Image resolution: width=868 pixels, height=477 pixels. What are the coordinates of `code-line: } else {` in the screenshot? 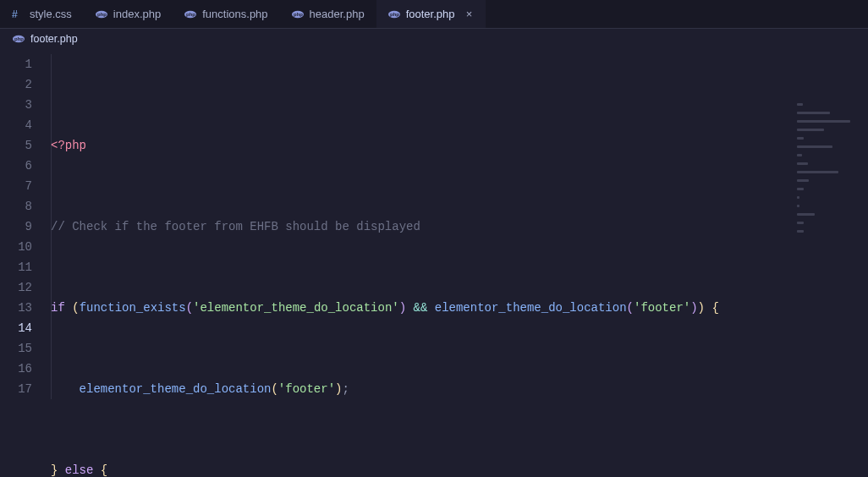 It's located at (459, 469).